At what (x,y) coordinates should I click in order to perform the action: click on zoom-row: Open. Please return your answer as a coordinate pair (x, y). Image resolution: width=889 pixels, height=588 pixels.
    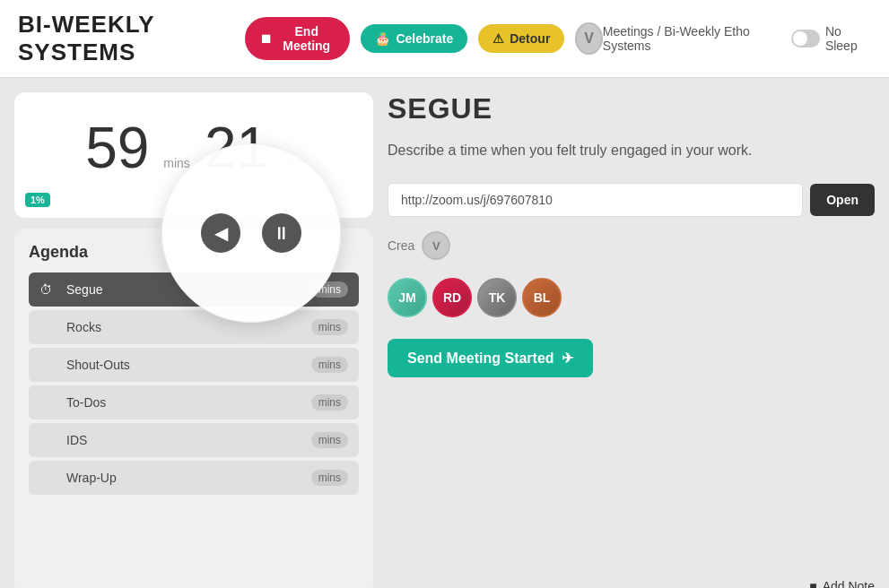
    Looking at the image, I should click on (632, 200).